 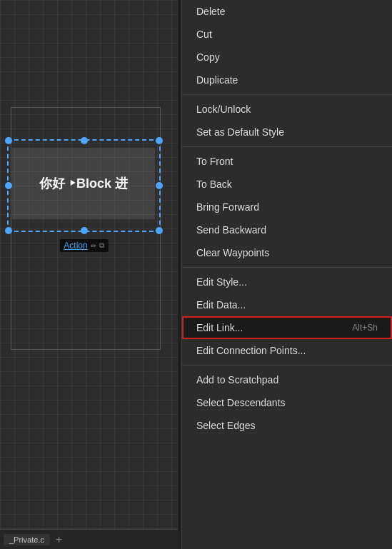 What do you see at coordinates (9, 186) in the screenshot?
I see `handle-mid-left` at bounding box center [9, 186].